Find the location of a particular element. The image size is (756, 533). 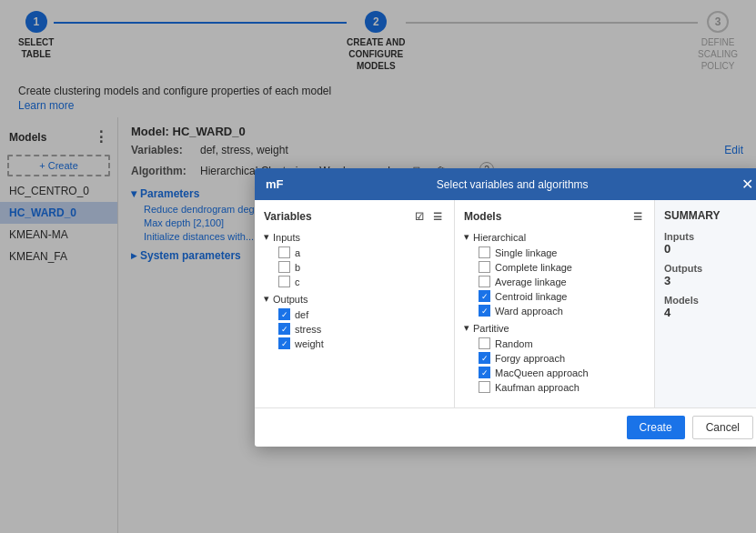

modal-header-left: mF is located at coordinates (275, 184).